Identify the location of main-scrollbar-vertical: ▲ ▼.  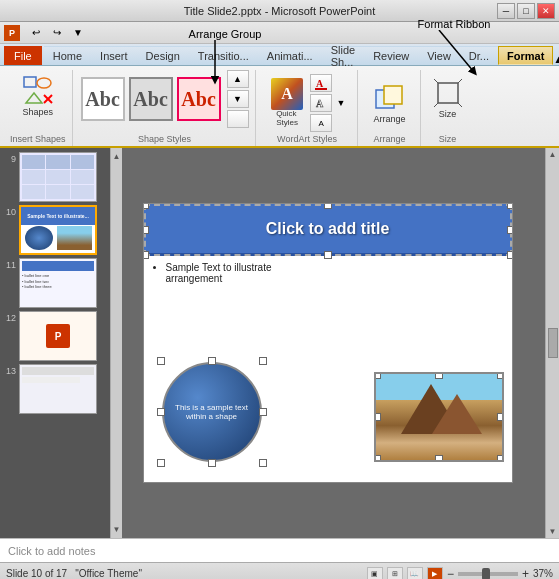
(552, 343).